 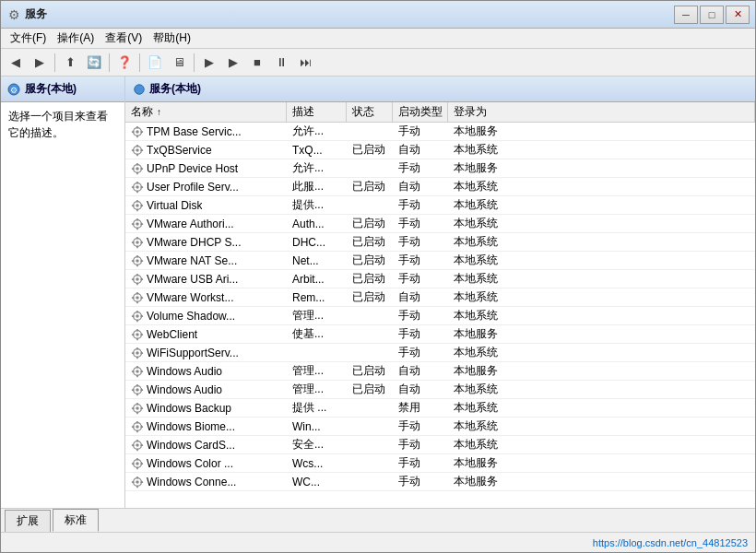 What do you see at coordinates (686, 15) in the screenshot?
I see `minimize-button: ─` at bounding box center [686, 15].